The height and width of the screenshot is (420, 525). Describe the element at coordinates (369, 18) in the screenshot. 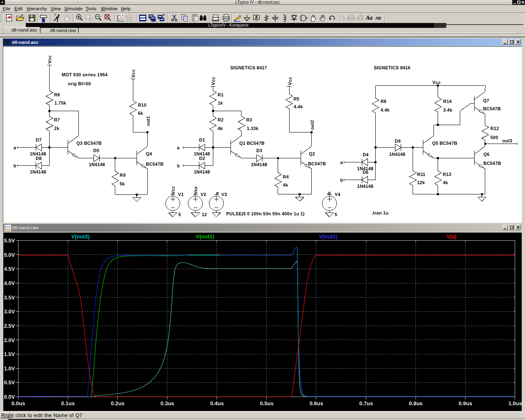

I see `svg-text: Aa` at that location.